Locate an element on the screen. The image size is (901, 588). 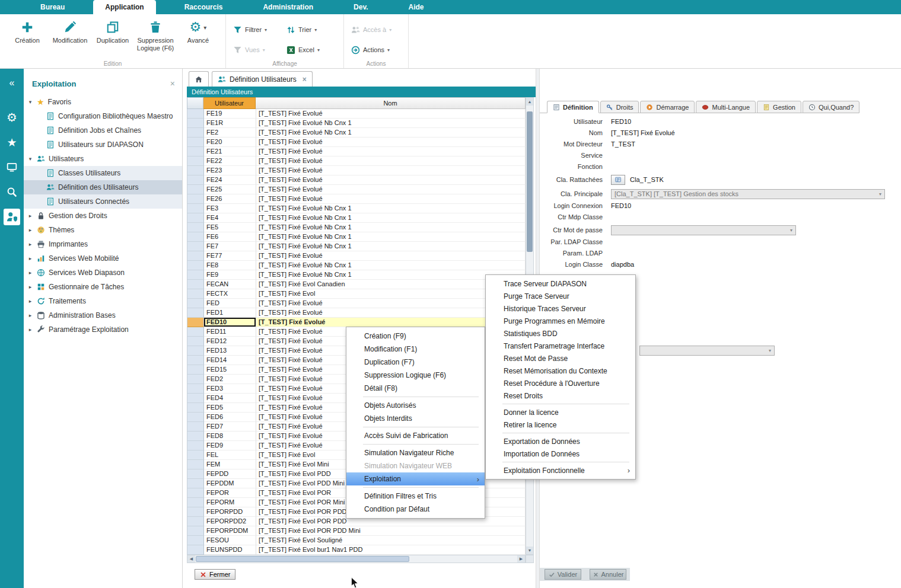
menu-item-objets-interdits: Objets Interdits is located at coordinates (415, 418).